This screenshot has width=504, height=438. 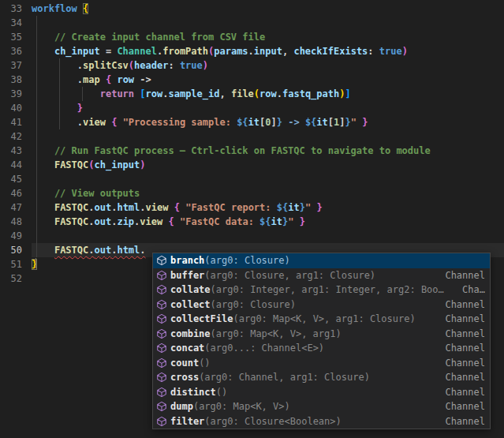 I want to click on code-line: 35 // Create input channel from CSV file, so click(x=252, y=37).